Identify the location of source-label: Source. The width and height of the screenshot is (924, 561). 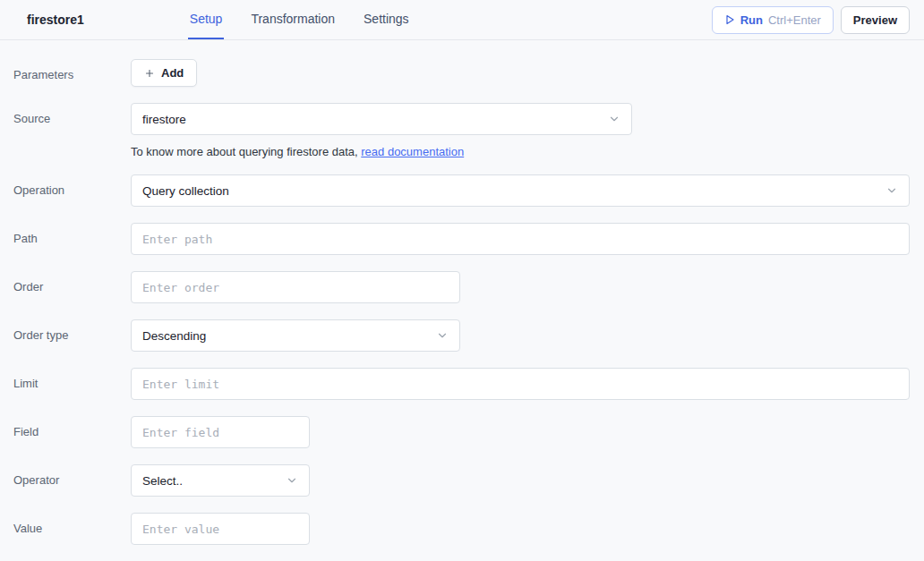
(72, 131).